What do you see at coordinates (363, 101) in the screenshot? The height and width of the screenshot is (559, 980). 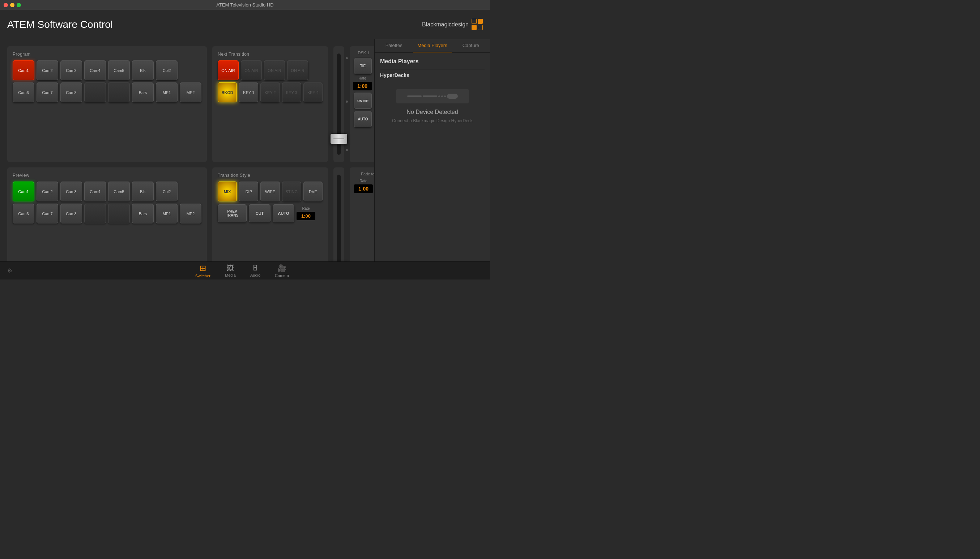 I see `dsk1-on-air: ON AIR` at bounding box center [363, 101].